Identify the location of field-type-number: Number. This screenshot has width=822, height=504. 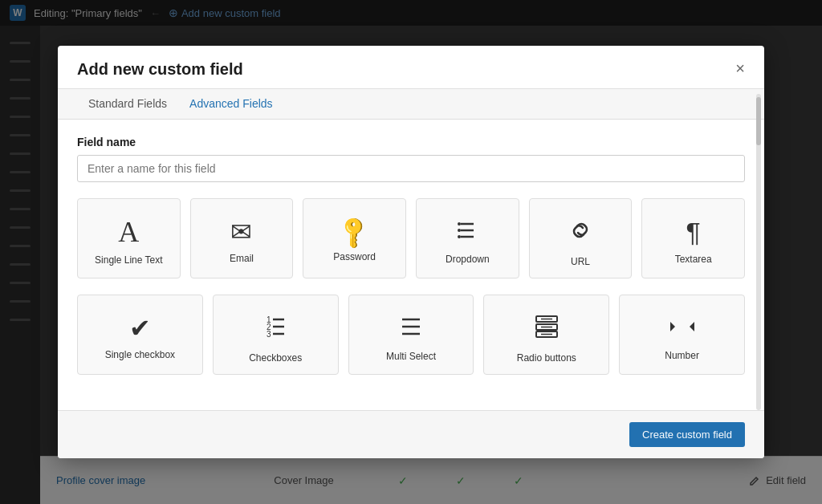
(682, 335).